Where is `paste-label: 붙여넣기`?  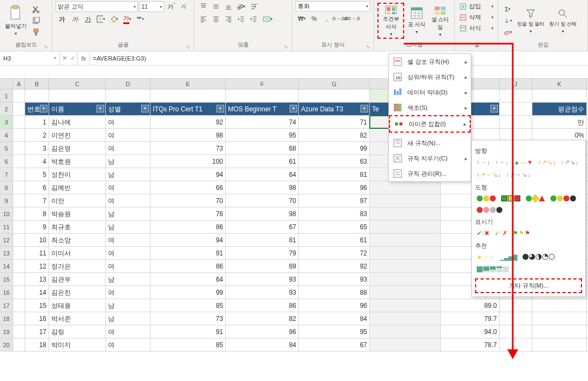
paste-label: 붙여넣기 is located at coordinates (16, 26).